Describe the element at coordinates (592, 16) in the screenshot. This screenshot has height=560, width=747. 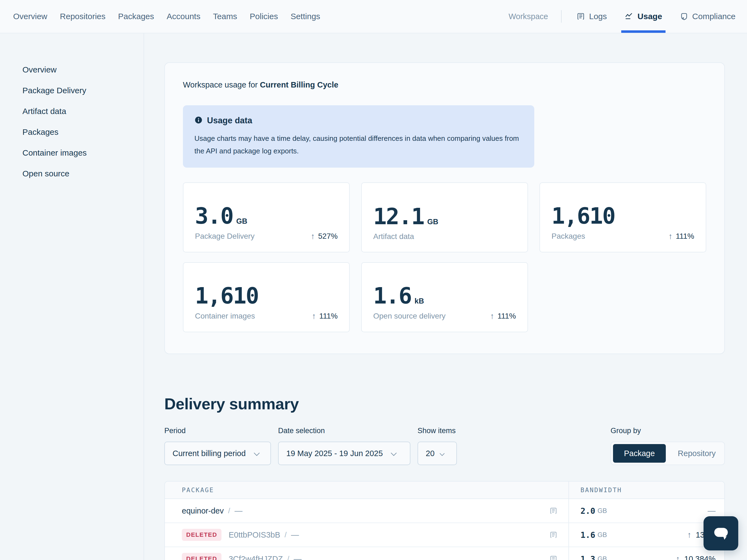
I see `tab-logs: Logs` at that location.